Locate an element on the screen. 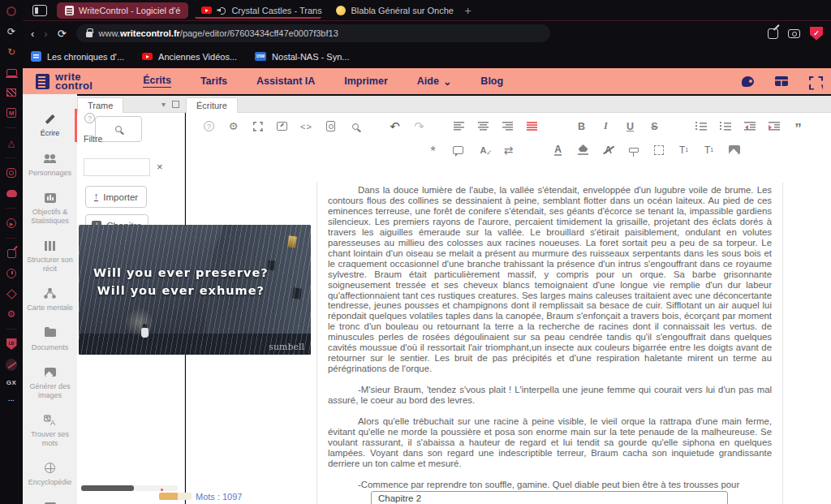  tab-trame: Trame is located at coordinates (101, 106).